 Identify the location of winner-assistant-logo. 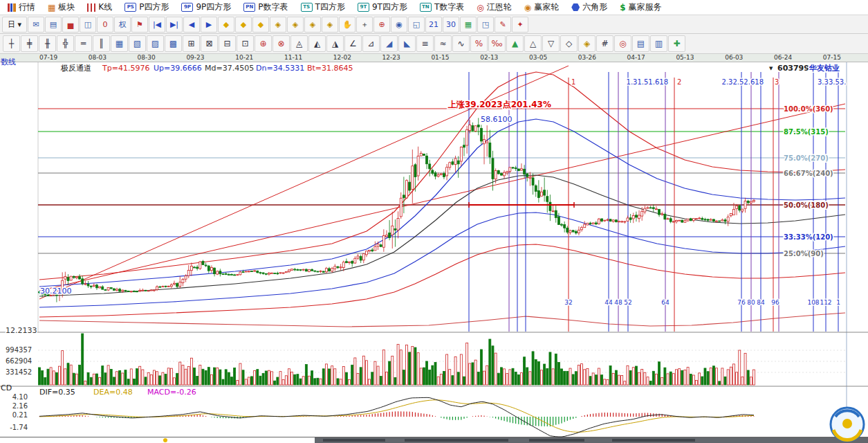
(847, 424).